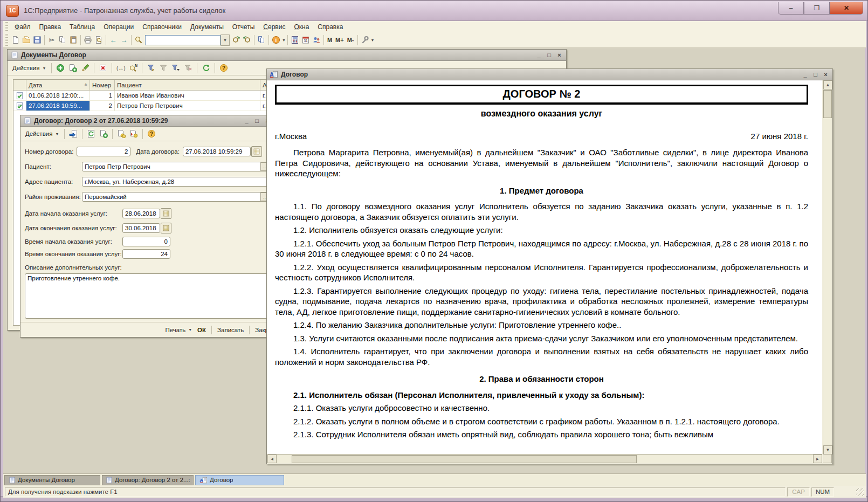  Describe the element at coordinates (99, 40) in the screenshot. I see `print-preview-icon` at that location.